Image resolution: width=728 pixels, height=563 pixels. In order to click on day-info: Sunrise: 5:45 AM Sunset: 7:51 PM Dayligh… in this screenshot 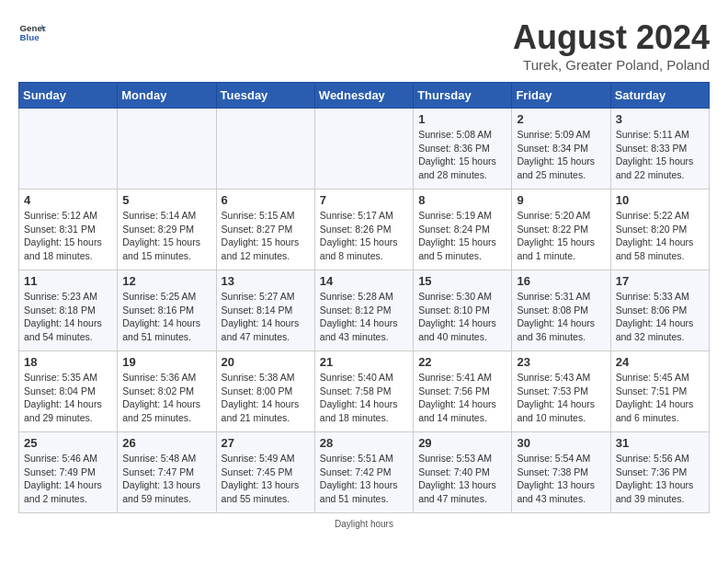, I will do `click(660, 397)`.